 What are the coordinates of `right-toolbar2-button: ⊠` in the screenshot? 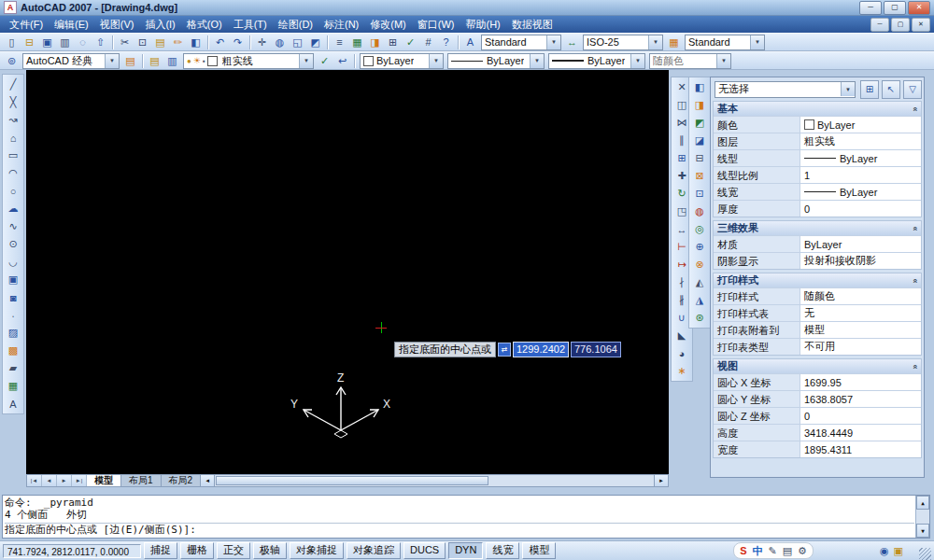 It's located at (700, 175).